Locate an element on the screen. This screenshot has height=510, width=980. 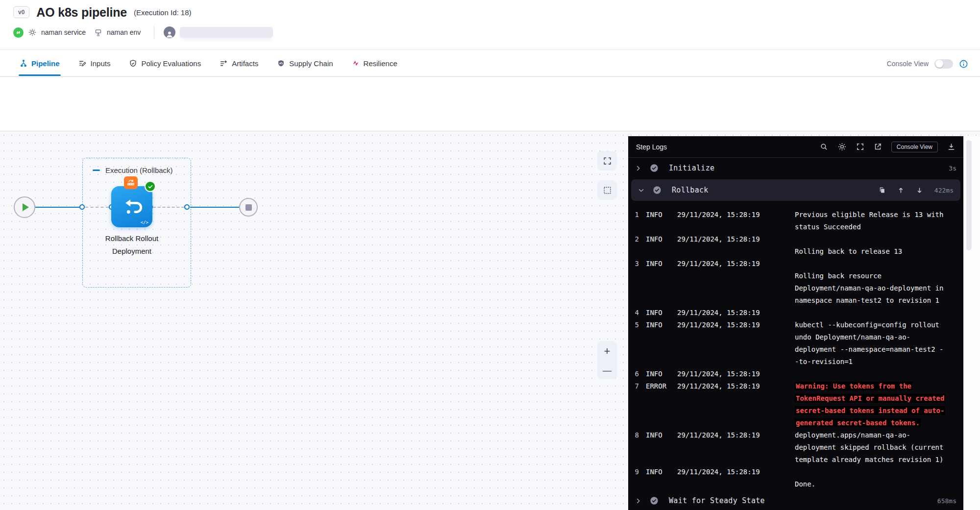
edge-start is located at coordinates (57, 207).